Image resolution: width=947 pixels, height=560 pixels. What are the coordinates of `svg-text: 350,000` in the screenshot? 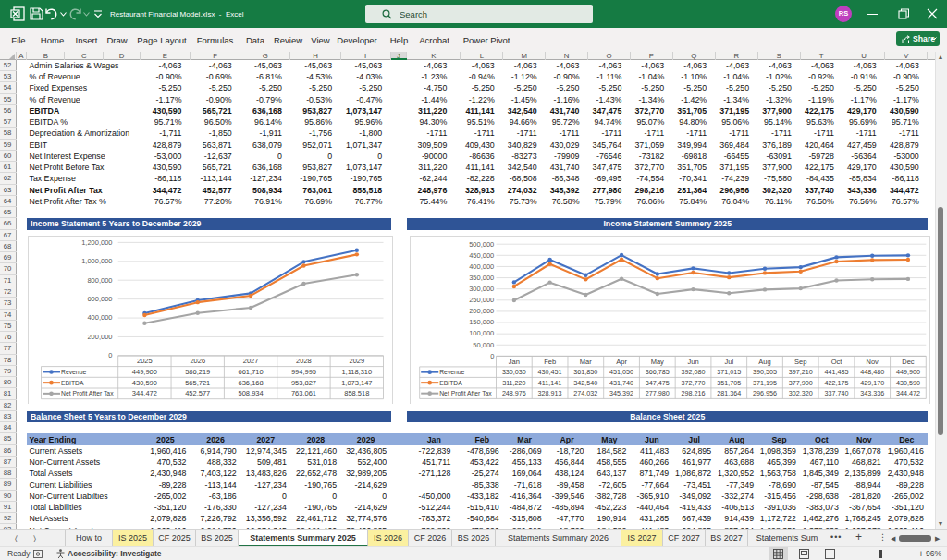 It's located at (481, 277).